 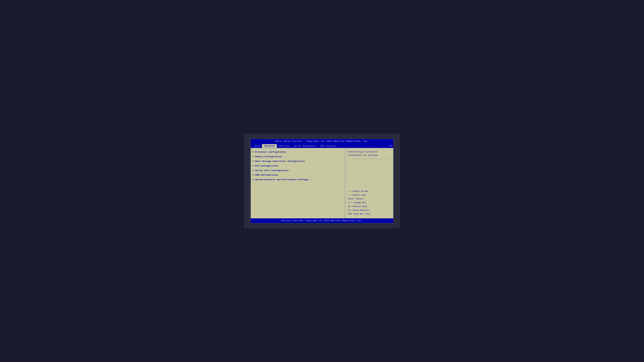 I want to click on bezel: Aptio Setup Utility - Copyright (C) 2010…, so click(x=322, y=181).